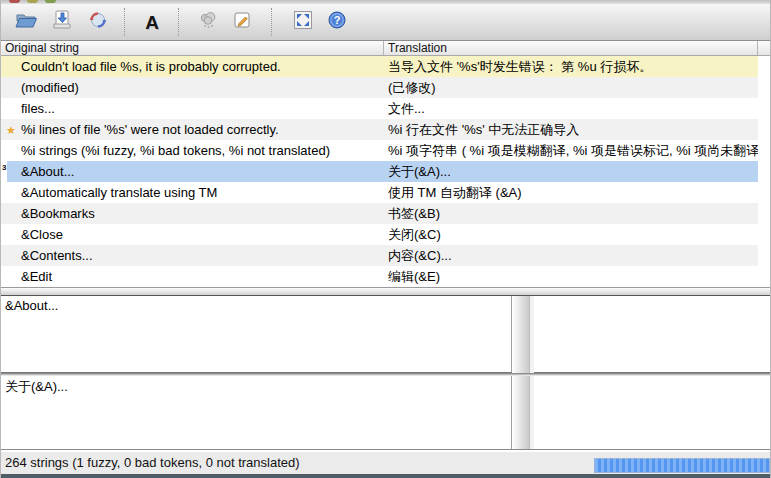 Image resolution: width=771 pixels, height=478 pixels. Describe the element at coordinates (202, 172) in the screenshot. I see `original-cell: &About...` at that location.